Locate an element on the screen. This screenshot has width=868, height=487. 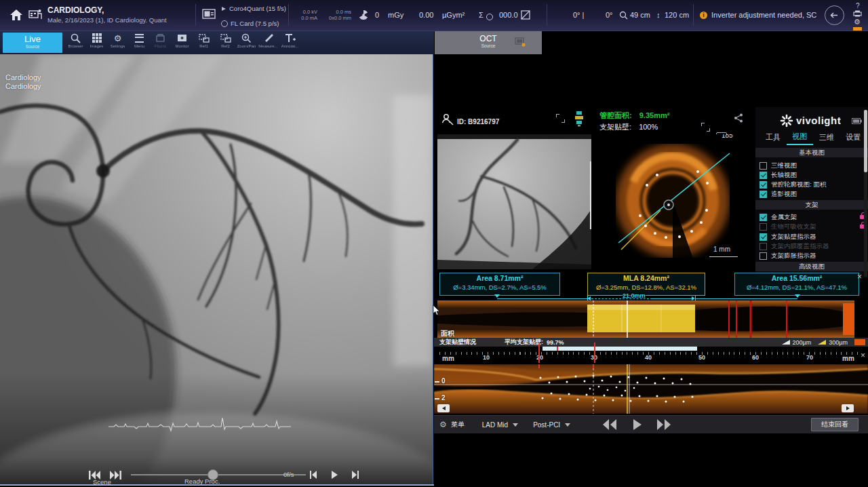
tab-settings: 设置 is located at coordinates (854, 138).